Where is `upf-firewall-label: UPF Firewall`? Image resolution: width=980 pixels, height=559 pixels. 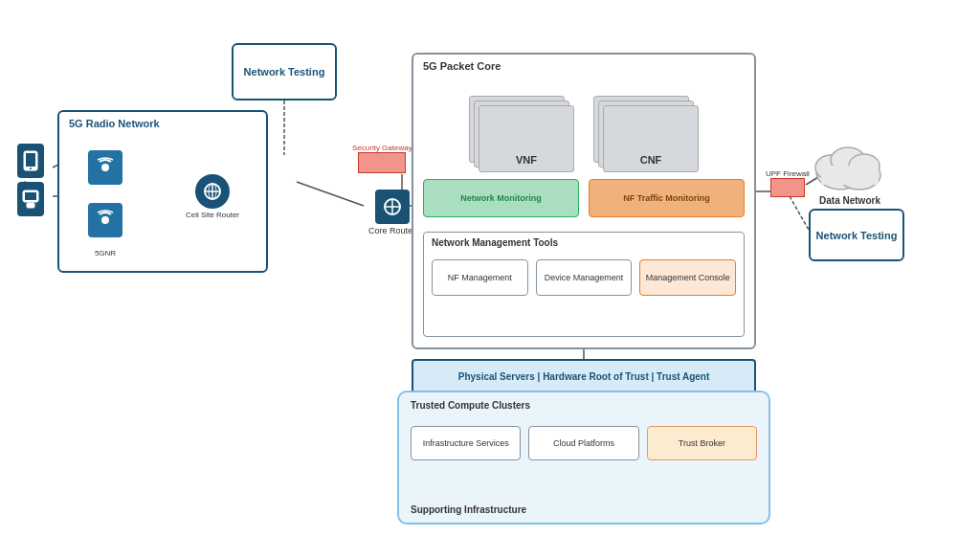 upf-firewall-label: UPF Firewall is located at coordinates (788, 174).